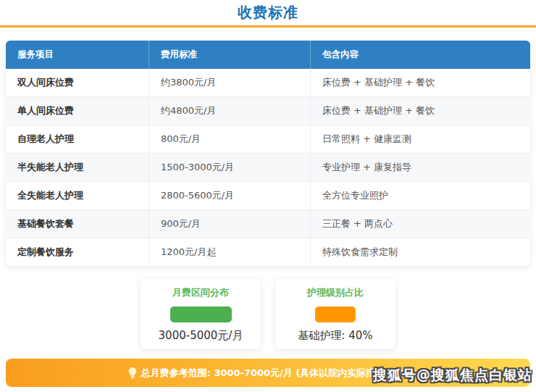 The width and height of the screenshot is (536, 392). Describe the element at coordinates (268, 139) in the screenshot. I see `table-row: 自理老人护理800元/月日常照料 + 健康监测` at that location.